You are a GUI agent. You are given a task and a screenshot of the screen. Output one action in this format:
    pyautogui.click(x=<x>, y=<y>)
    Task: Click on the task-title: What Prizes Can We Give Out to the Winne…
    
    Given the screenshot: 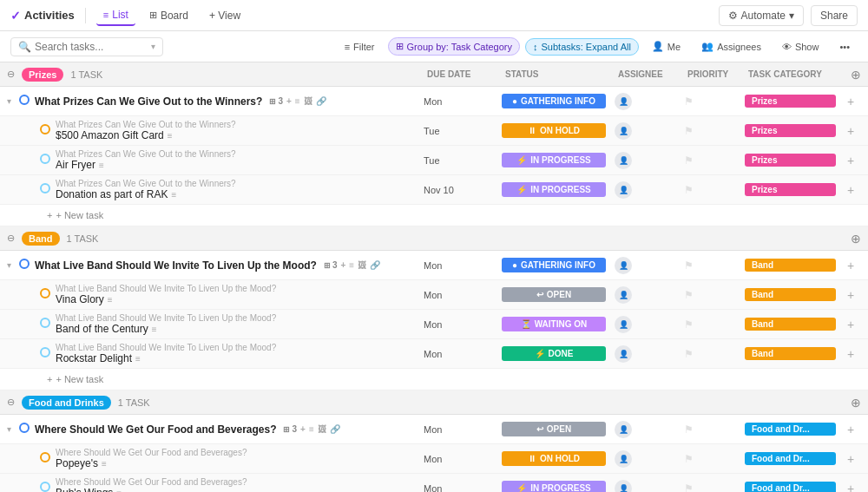 What is the action you would take?
    pyautogui.click(x=227, y=102)
    